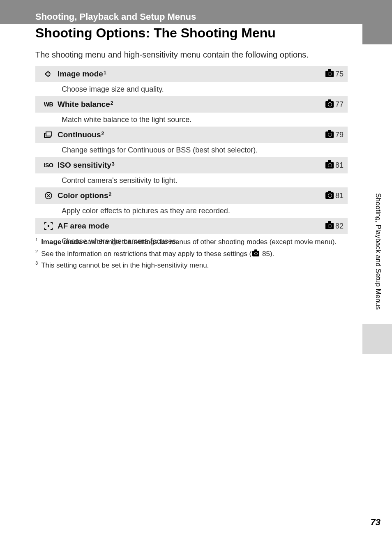 Image resolution: width=392 pixels, height=540 pixels. Describe the element at coordinates (191, 55) in the screenshot. I see `intro-text: The shooting menu and high-sensitivity m…` at that location.